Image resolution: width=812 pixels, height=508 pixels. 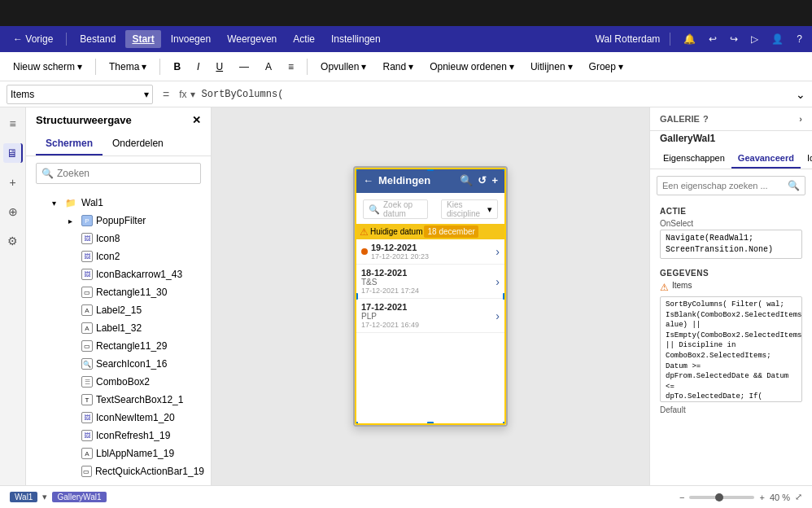 What do you see at coordinates (187, 94) in the screenshot?
I see `fx-button: fx ▾` at bounding box center [187, 94].